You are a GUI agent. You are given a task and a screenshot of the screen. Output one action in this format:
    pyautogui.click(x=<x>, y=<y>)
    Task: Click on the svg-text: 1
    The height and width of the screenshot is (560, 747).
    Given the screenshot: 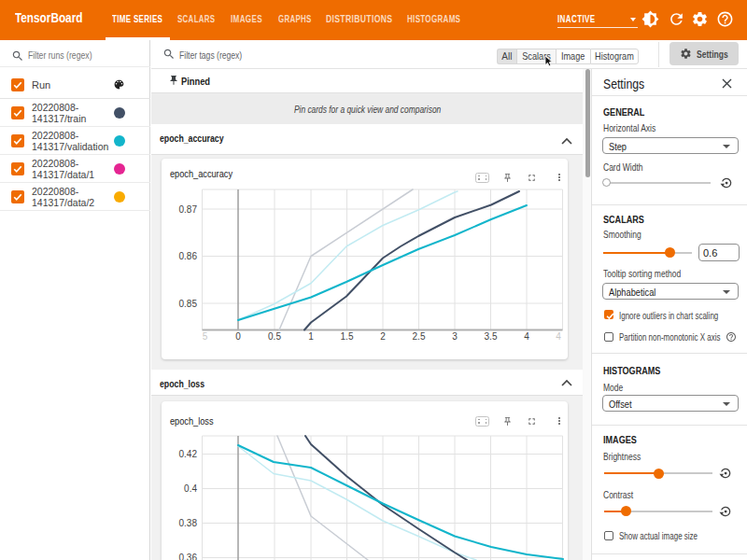 What is the action you would take?
    pyautogui.click(x=311, y=336)
    